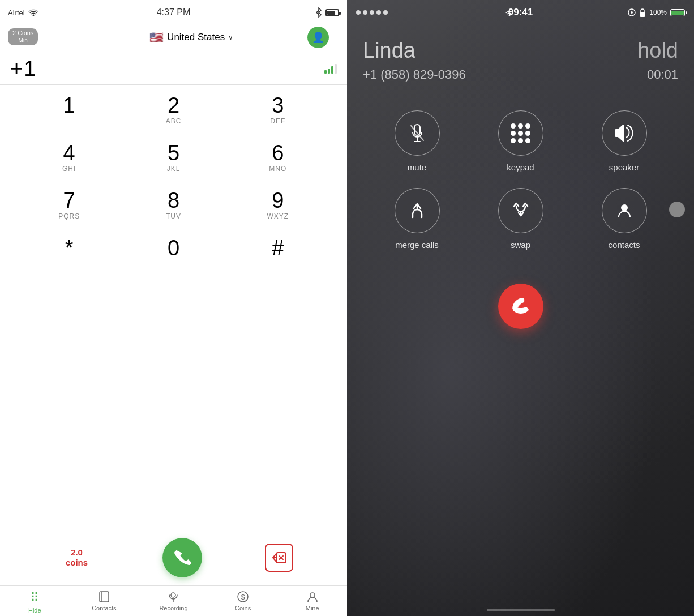 The image size is (694, 616). Describe the element at coordinates (642, 12) in the screenshot. I see `lock-icon` at that location.